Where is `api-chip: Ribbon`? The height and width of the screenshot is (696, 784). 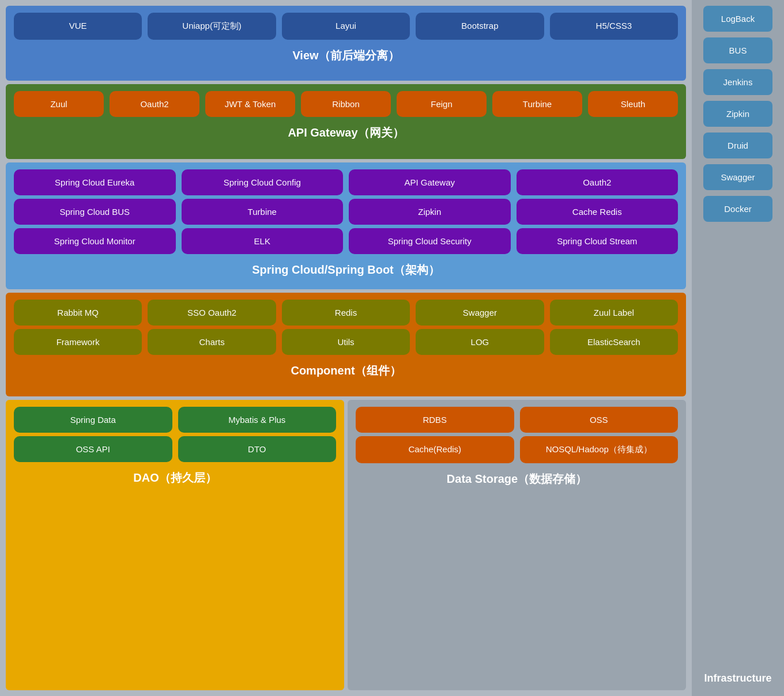
api-chip: Ribbon is located at coordinates (346, 104).